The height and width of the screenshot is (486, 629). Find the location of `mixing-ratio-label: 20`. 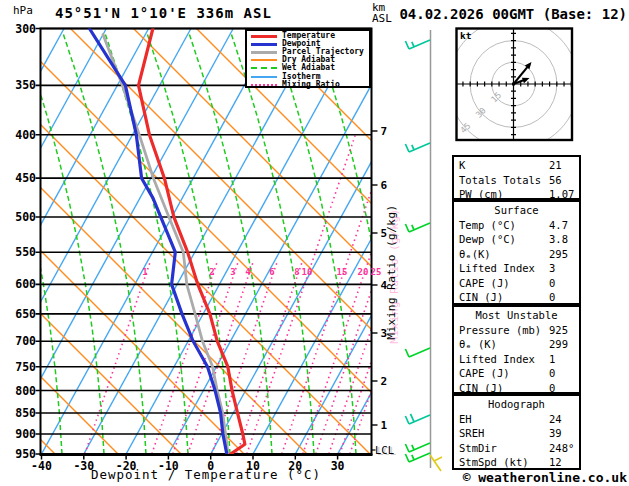

mixing-ratio-label: 20 is located at coordinates (364, 272).